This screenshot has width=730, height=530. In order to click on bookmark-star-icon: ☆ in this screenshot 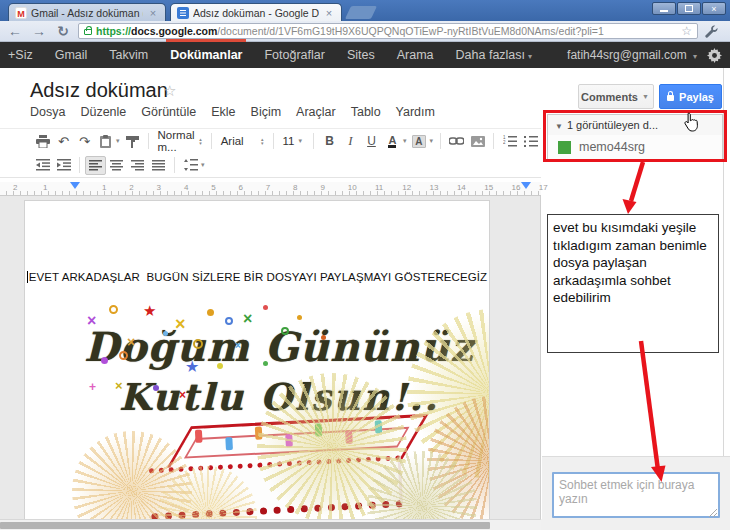, I will do `click(686, 31)`.